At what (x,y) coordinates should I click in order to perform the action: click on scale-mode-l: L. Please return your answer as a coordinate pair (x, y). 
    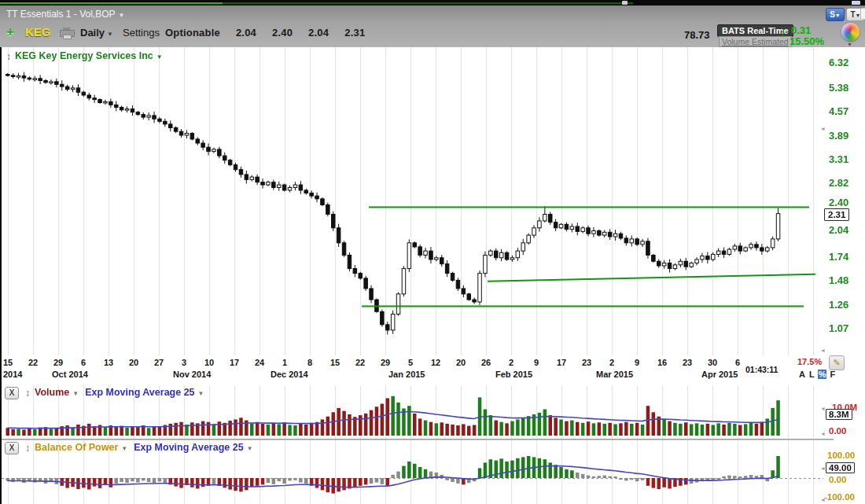
    Looking at the image, I should click on (812, 374).